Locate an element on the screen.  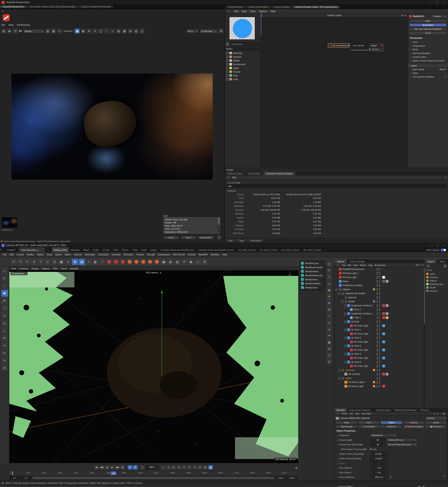
node-category: + Color is located at coordinates (243, 79).